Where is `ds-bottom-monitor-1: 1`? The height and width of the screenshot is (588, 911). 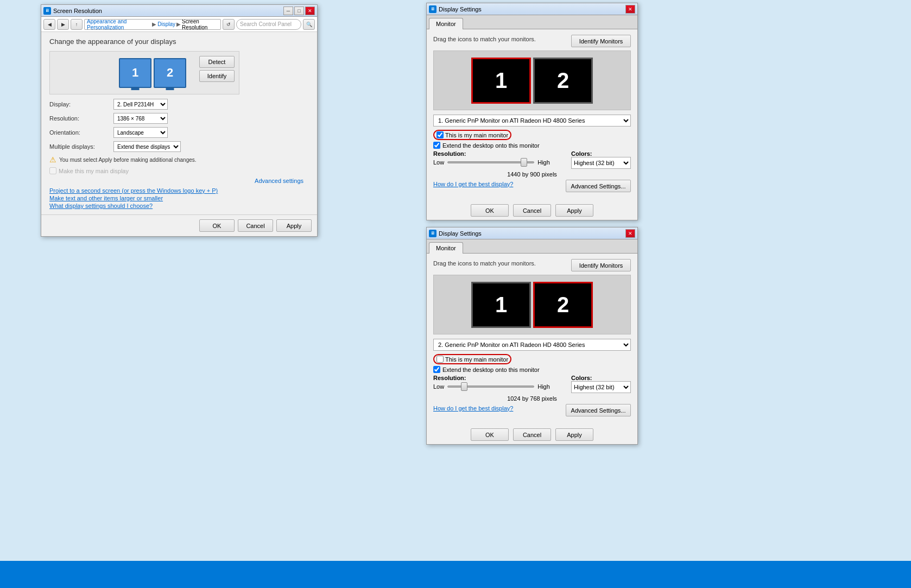
ds-bottom-monitor-1: 1 is located at coordinates (501, 305).